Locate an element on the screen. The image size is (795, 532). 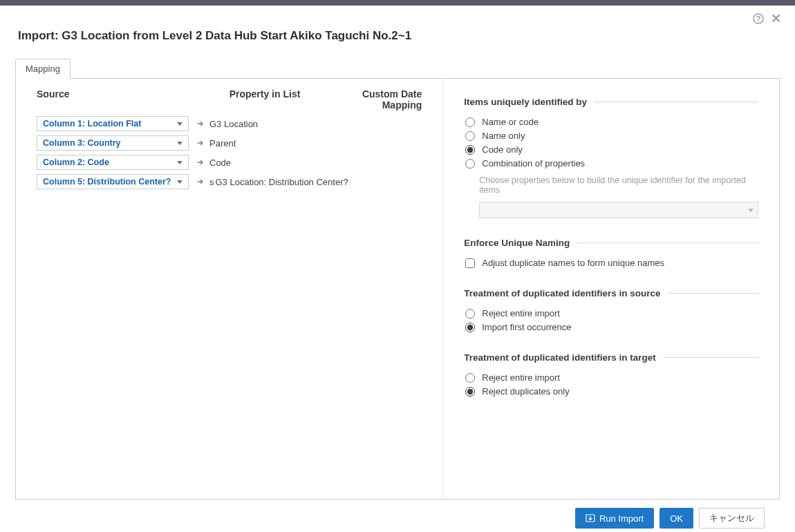
source-select-value: Column 2: Code is located at coordinates (76, 162).